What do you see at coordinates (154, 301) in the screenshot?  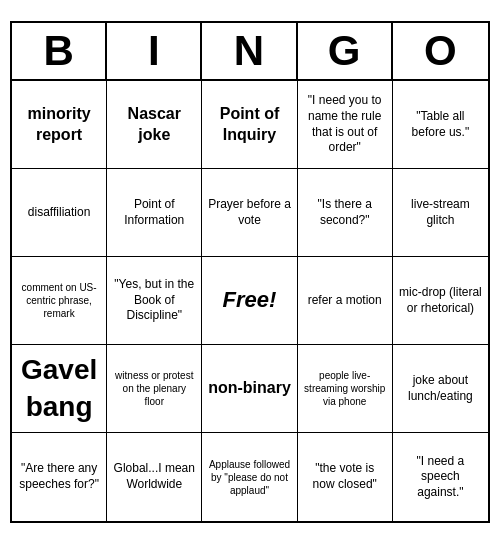 I see `bingo-cell: "Yes, but in the Book of Discipline"` at bounding box center [154, 301].